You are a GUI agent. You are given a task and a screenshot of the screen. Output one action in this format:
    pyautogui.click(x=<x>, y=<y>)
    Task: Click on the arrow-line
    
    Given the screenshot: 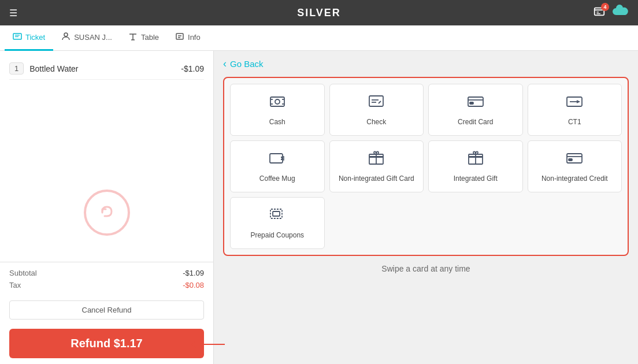 What is the action you would take?
    pyautogui.click(x=210, y=344)
    